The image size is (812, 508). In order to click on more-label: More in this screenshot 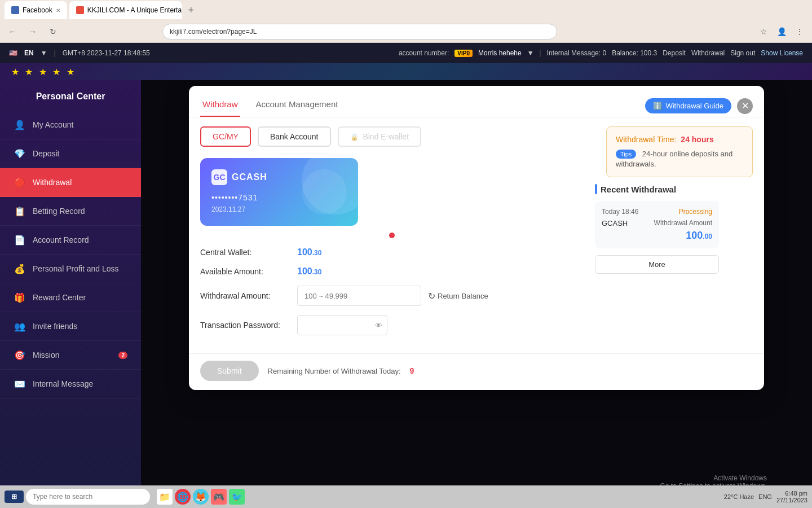, I will do `click(657, 264)`.